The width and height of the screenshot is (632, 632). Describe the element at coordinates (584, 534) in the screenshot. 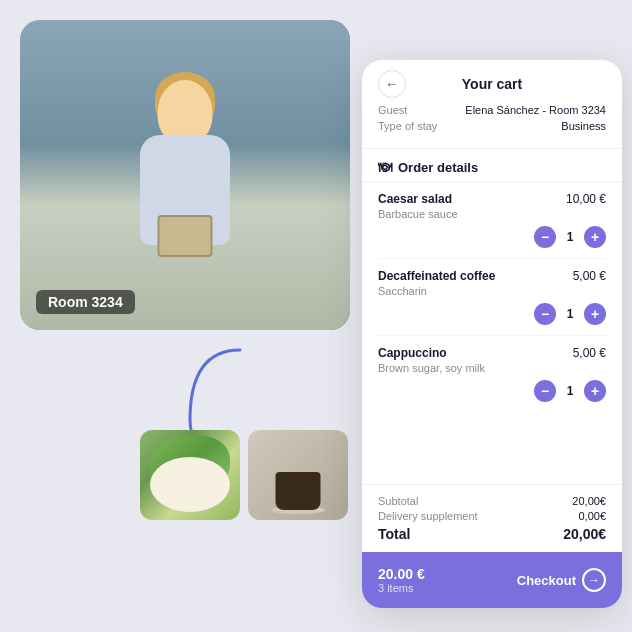

I see `grand-total-value: 20,00€` at that location.